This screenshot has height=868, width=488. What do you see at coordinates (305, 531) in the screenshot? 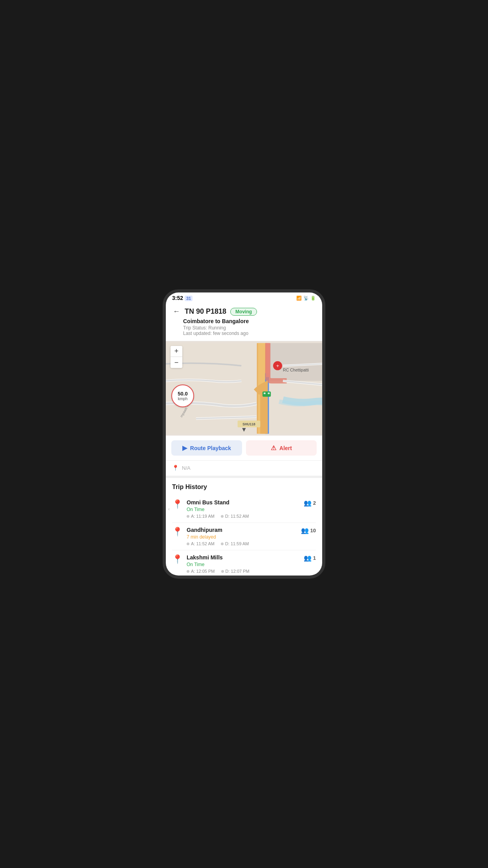
I see `passengers-icon-2: 👥` at bounding box center [305, 531].